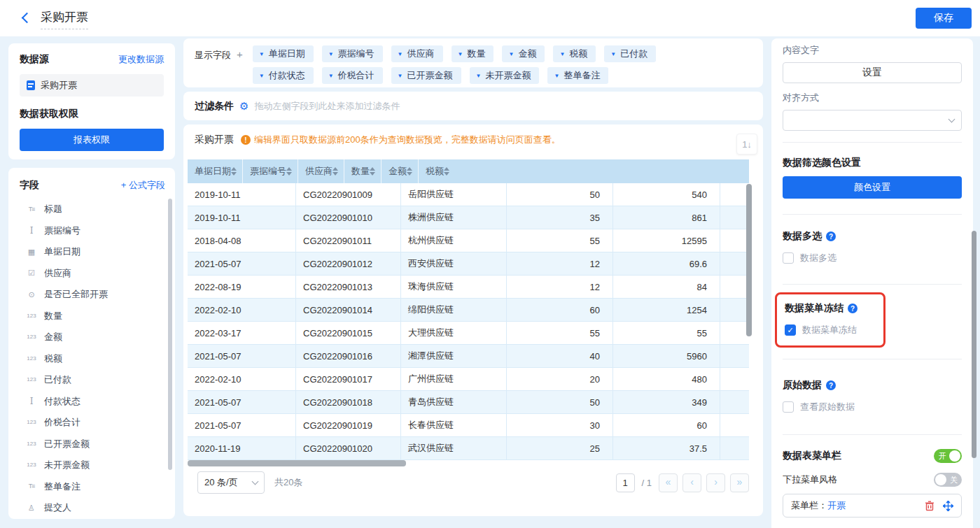 This screenshot has height=528, width=980. What do you see at coordinates (468, 218) in the screenshot?
I see `table-row: 2019-10-11 CG20220901010 株洲供应链 35 861` at bounding box center [468, 218].